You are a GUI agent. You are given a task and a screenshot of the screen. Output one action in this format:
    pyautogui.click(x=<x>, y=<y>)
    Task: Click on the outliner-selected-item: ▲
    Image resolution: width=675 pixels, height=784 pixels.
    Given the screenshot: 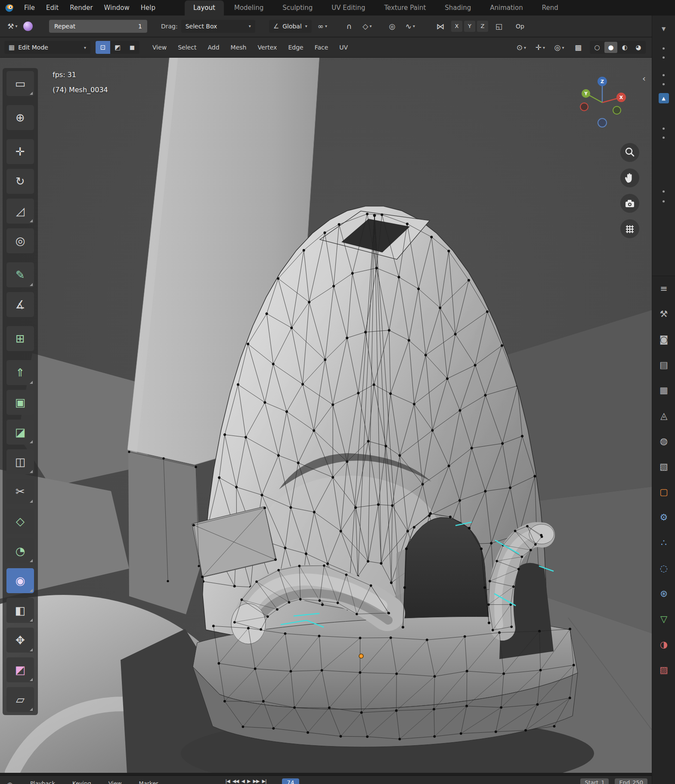 What is the action you would take?
    pyautogui.click(x=664, y=98)
    